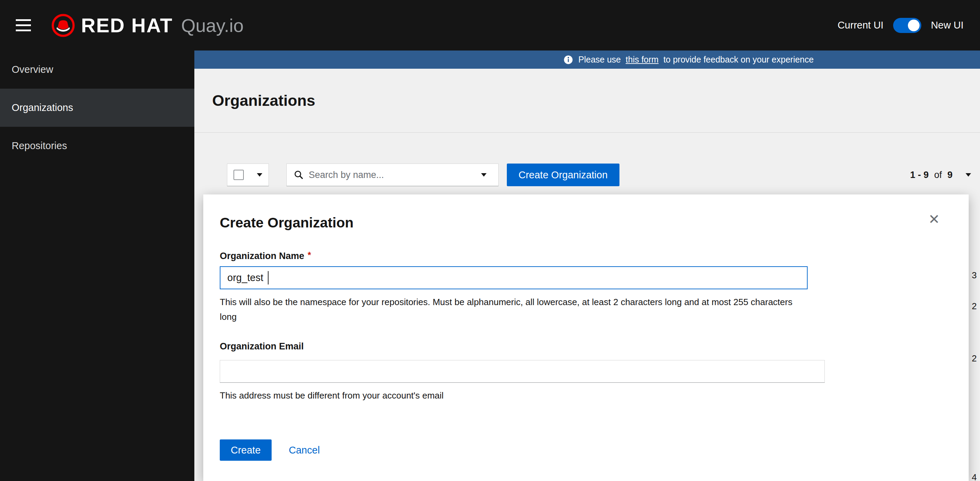  Describe the element at coordinates (393, 175) in the screenshot. I see `search-group` at that location.